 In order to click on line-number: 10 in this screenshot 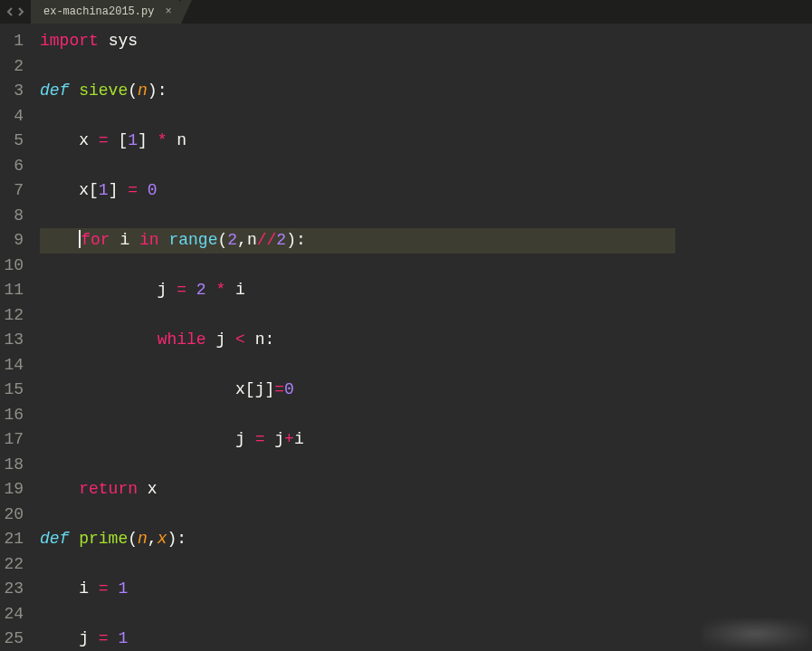, I will do `click(14, 266)`.